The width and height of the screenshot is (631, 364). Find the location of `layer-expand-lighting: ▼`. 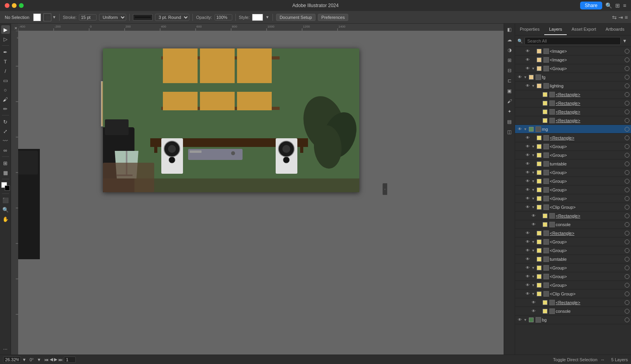

layer-expand-lighting: ▼ is located at coordinates (533, 86).